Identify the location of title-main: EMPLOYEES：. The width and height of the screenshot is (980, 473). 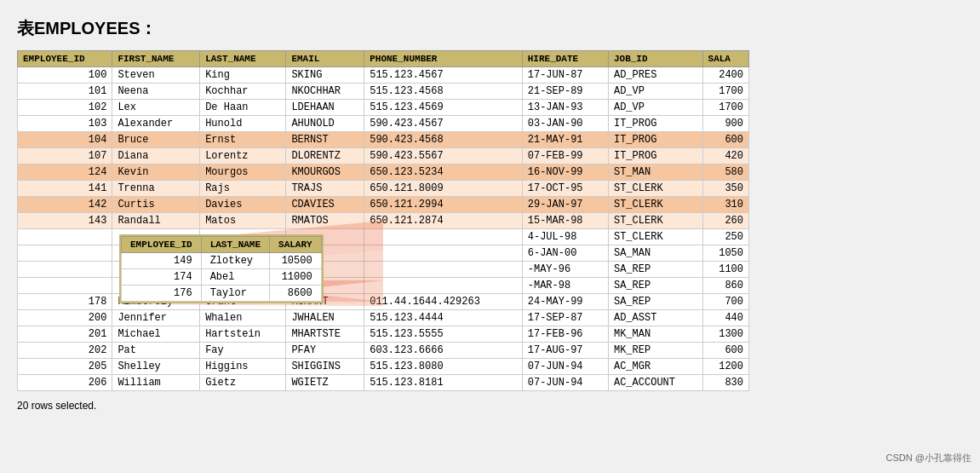
(95, 28).